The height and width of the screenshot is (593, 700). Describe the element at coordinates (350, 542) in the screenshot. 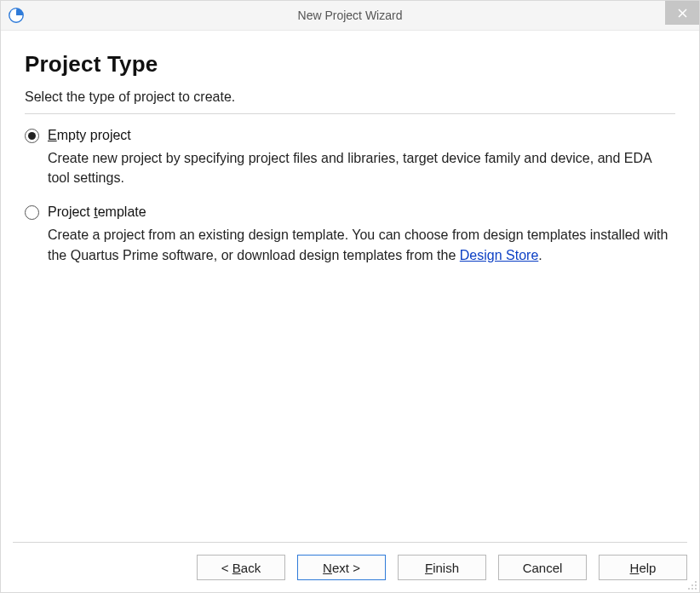

I see `footer-separator` at that location.